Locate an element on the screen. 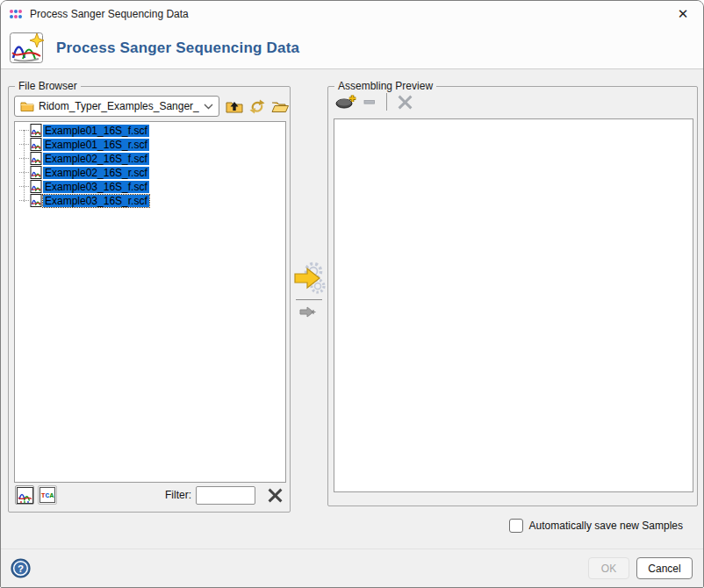 The width and height of the screenshot is (704, 588). page-title: Process Sanger Sequencing Data is located at coordinates (177, 48).